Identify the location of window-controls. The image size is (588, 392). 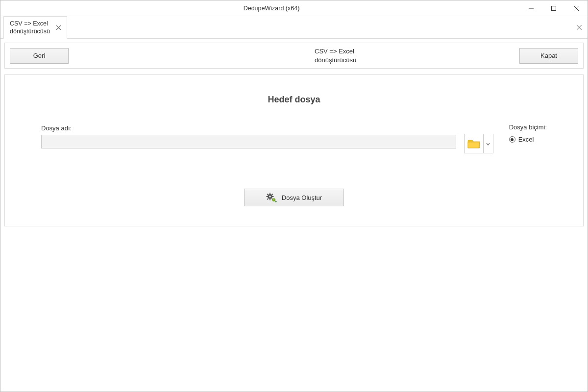
(554, 8).